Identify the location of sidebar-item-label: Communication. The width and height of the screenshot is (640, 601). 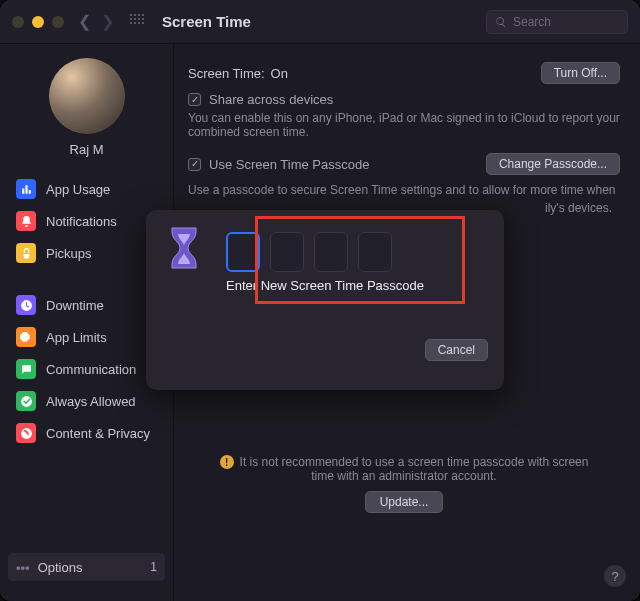
(91, 370).